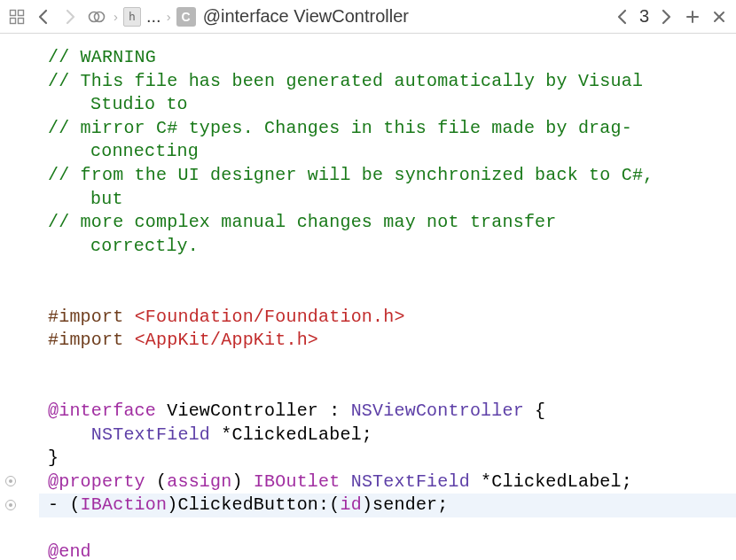 This screenshot has height=560, width=736. Describe the element at coordinates (666, 17) in the screenshot. I see `next-issue-button` at that location.